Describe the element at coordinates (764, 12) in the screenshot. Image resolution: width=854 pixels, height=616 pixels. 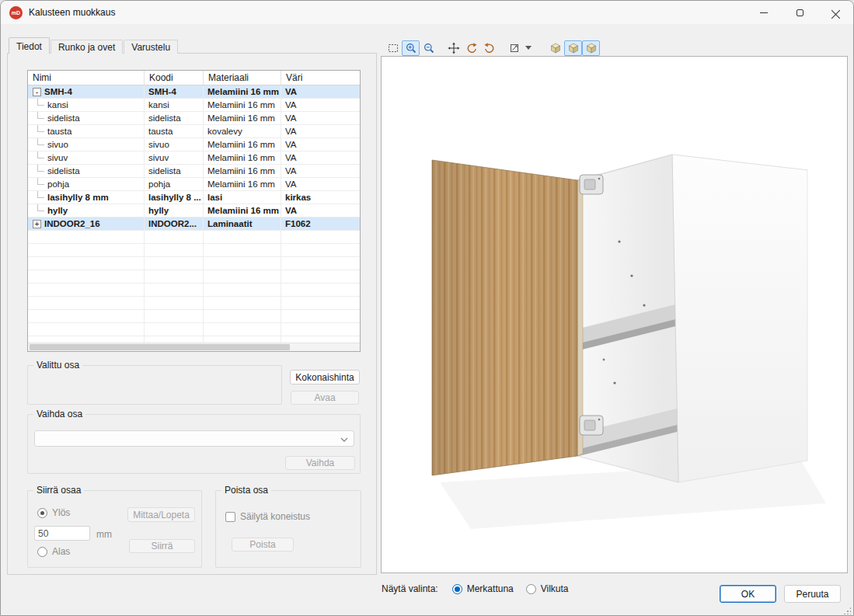
I see `minimize-button` at that location.